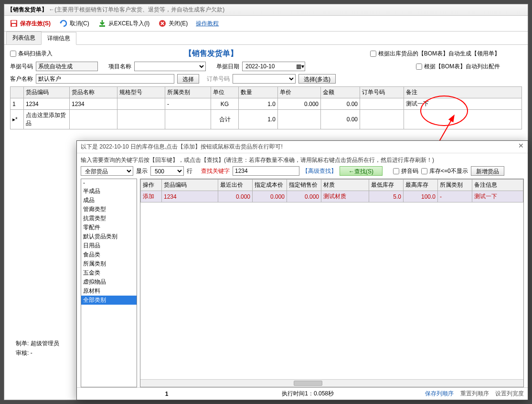 Image resolution: width=532 pixels, height=404 pixels. I want to click on order-no-label: 订单号码, so click(218, 79).